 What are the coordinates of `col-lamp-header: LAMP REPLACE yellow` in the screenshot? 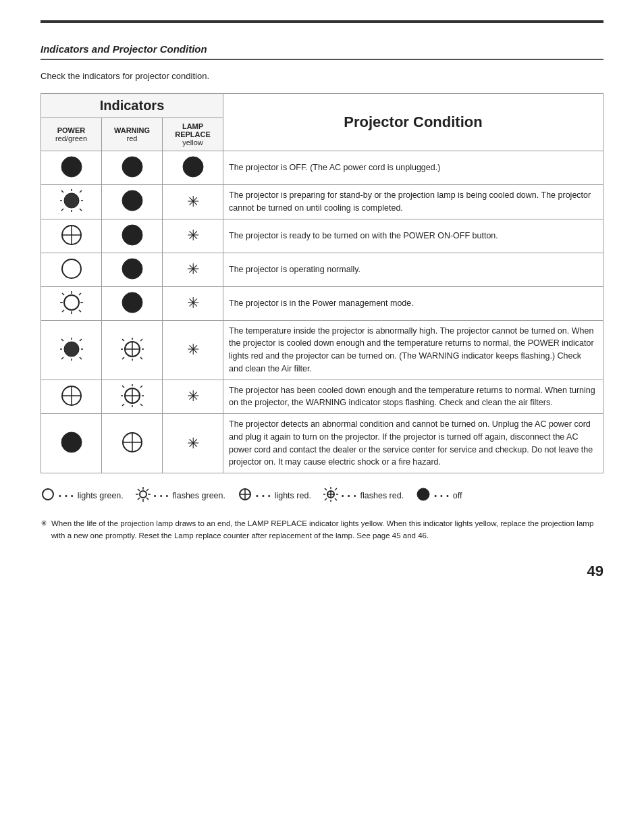 It's located at (193, 135).